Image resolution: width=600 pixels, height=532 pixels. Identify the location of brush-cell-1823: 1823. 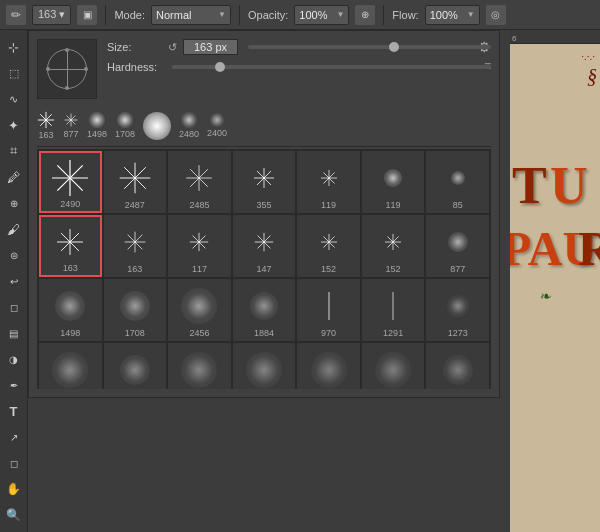
(136, 366).